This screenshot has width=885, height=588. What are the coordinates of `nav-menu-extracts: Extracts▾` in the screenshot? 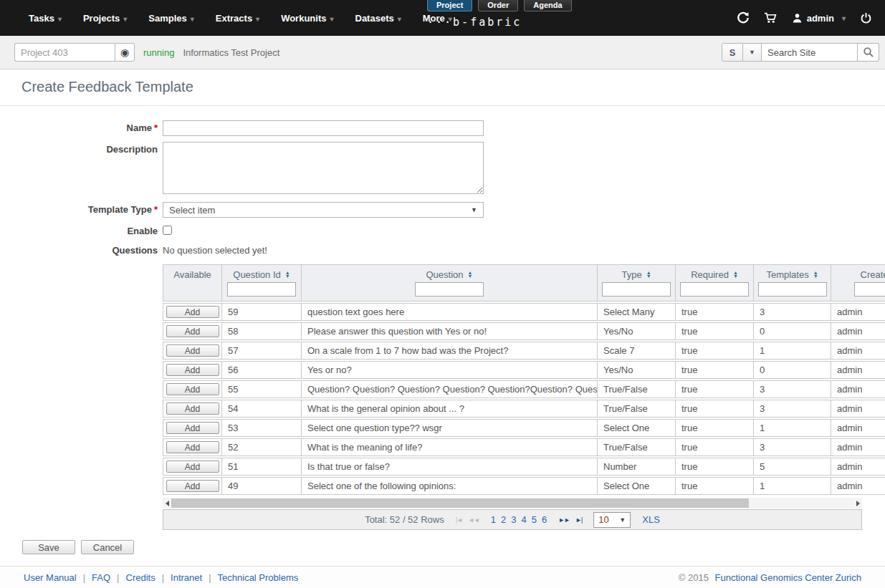 It's located at (238, 19).